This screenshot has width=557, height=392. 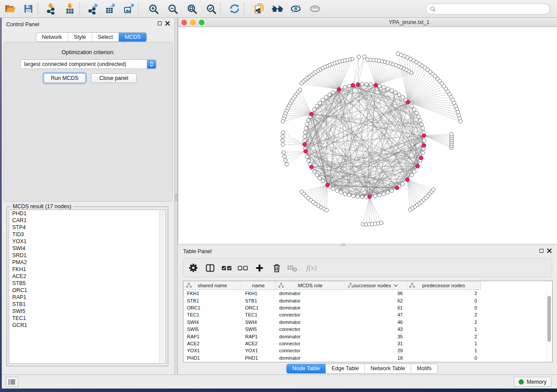 What do you see at coordinates (87, 283) in the screenshot?
I see `mcds-result-item: STB5` at bounding box center [87, 283].